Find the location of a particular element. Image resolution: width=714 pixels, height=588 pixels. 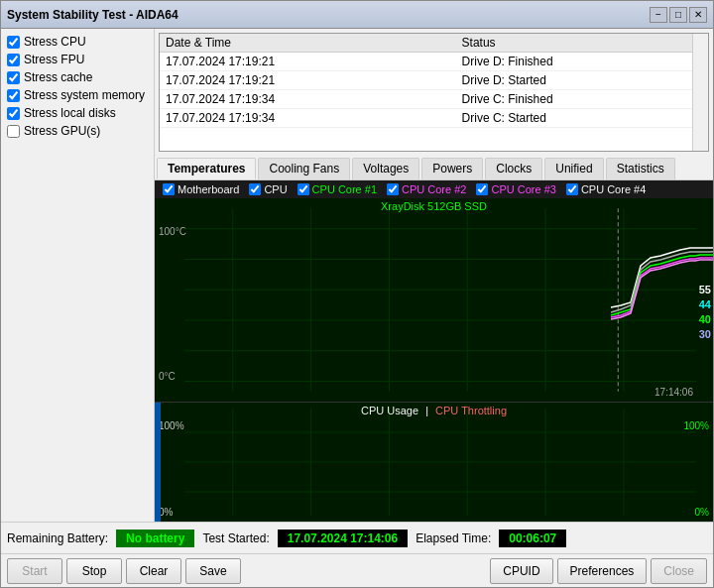

checkbox-stress-cache-label: Stress cache is located at coordinates (58, 77).